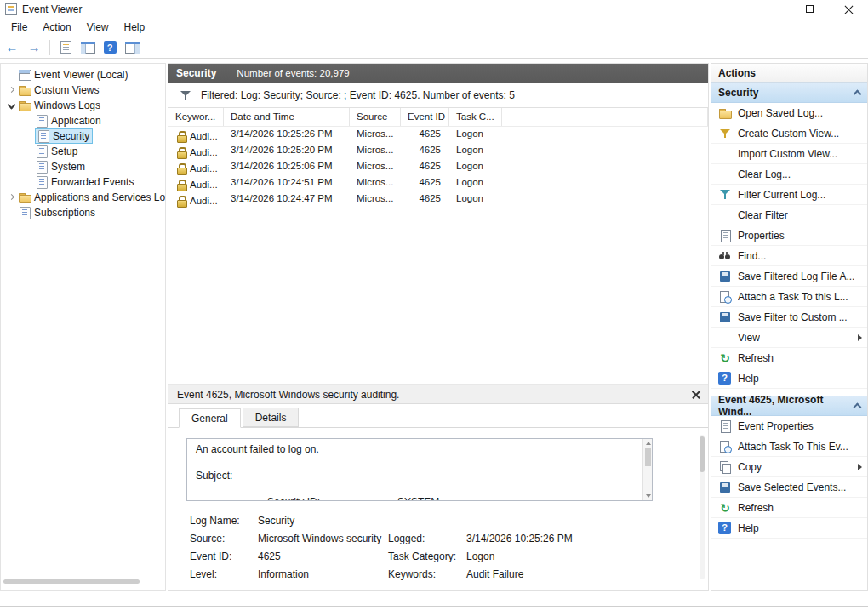 Image resolution: width=868 pixels, height=610 pixels. What do you see at coordinates (287, 117) in the screenshot?
I see `column-header-date: Date and Time` at bounding box center [287, 117].